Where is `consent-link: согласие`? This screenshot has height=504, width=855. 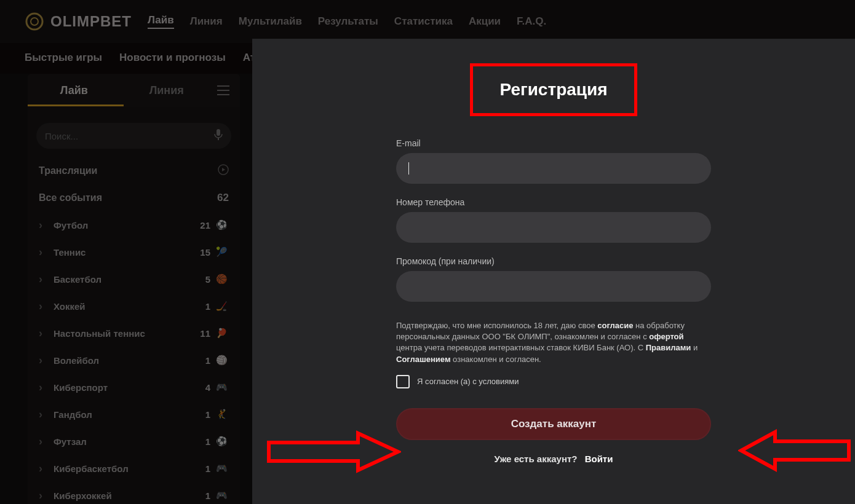
consent-link: согласие is located at coordinates (615, 326).